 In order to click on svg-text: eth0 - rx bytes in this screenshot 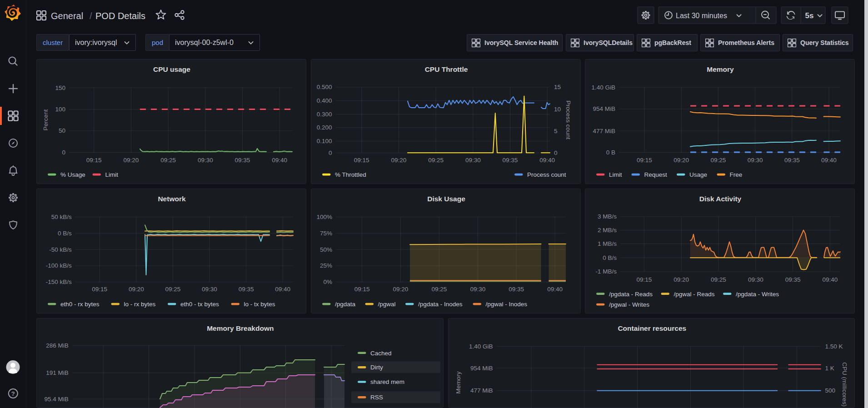, I will do `click(80, 304)`.